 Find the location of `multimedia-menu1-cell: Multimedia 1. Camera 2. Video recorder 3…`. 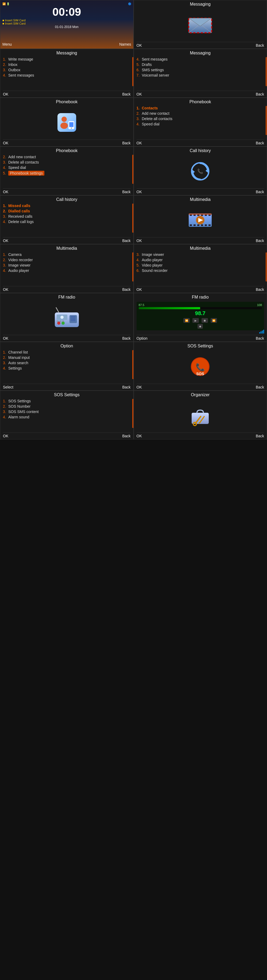

multimedia-menu1-cell: Multimedia 1. Camera 2. Video recorder 3… is located at coordinates (67, 269).